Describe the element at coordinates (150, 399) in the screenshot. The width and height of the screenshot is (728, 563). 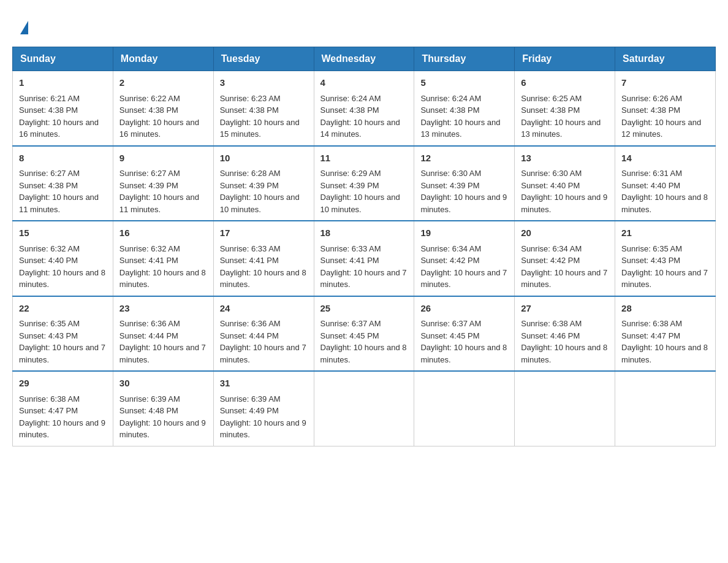
I see `sunrise-label: Sunrise: 6:39 AM` at that location.